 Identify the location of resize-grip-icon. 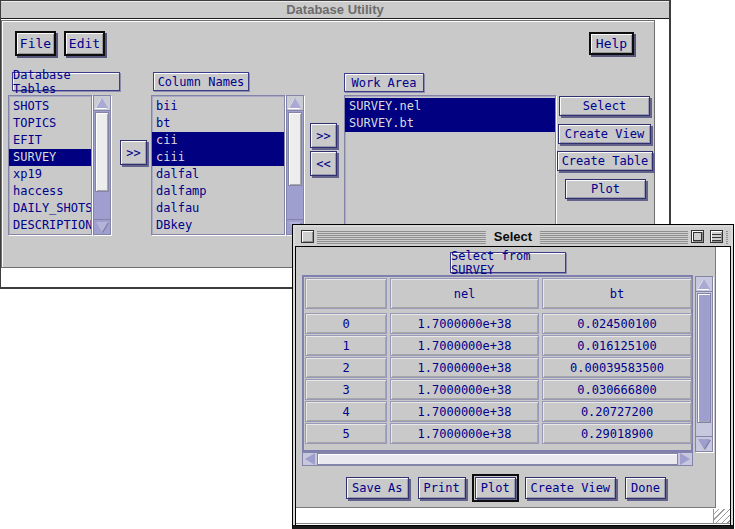
(722, 516).